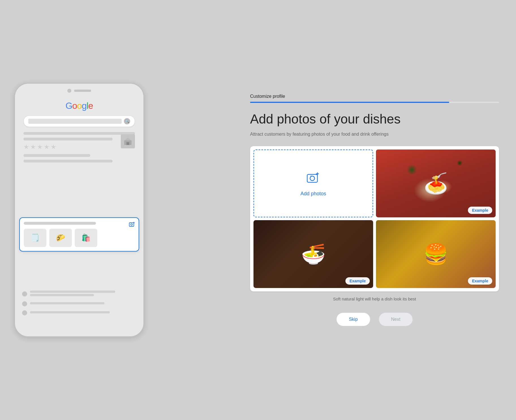 This screenshot has height=420, width=516. I want to click on tip-text: Soft natural light will help a dish look…, so click(375, 299).